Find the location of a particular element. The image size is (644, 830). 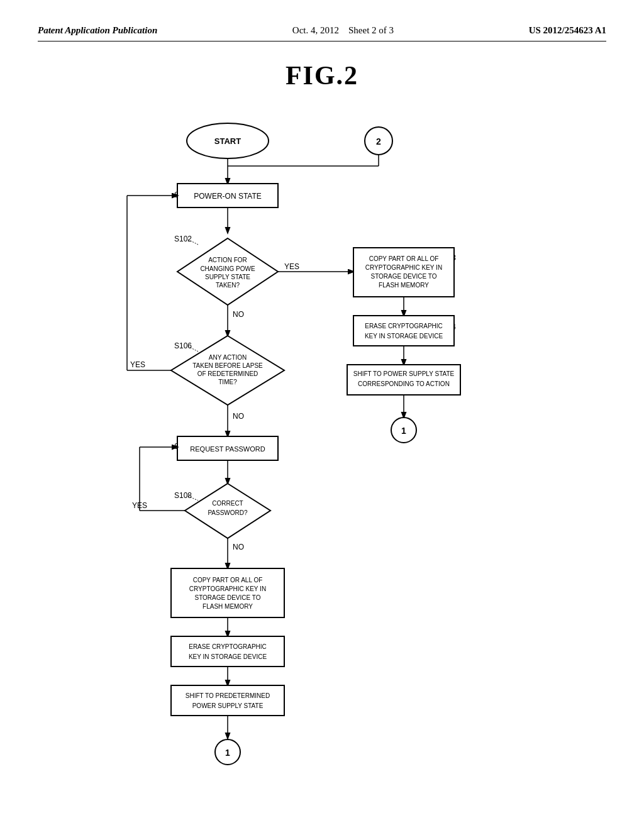

svg-text: SHIFT TO POWER SUPPLY STATE is located at coordinates (404, 374).